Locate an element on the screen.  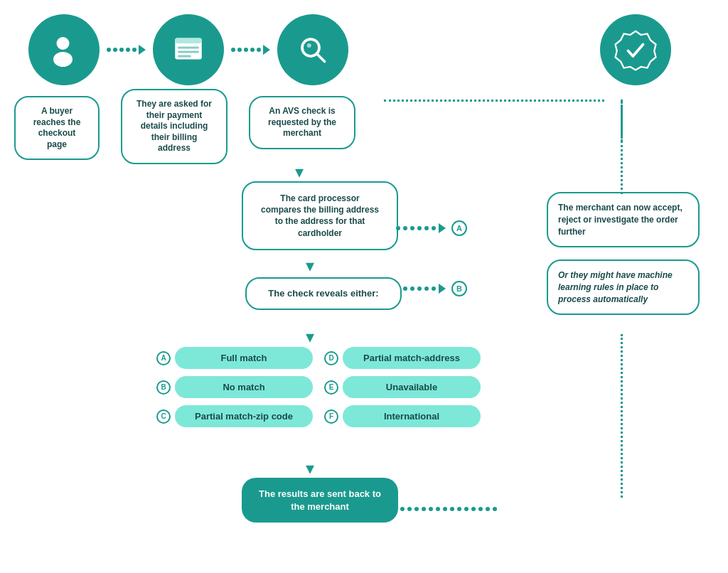
step3-text: An AVS check is requested by the merchan… is located at coordinates (302, 122).